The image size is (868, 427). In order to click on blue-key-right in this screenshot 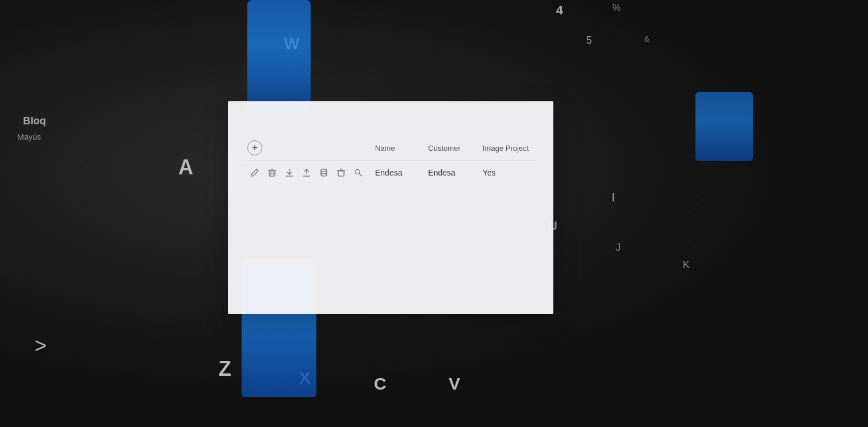, I will do `click(724, 127)`.